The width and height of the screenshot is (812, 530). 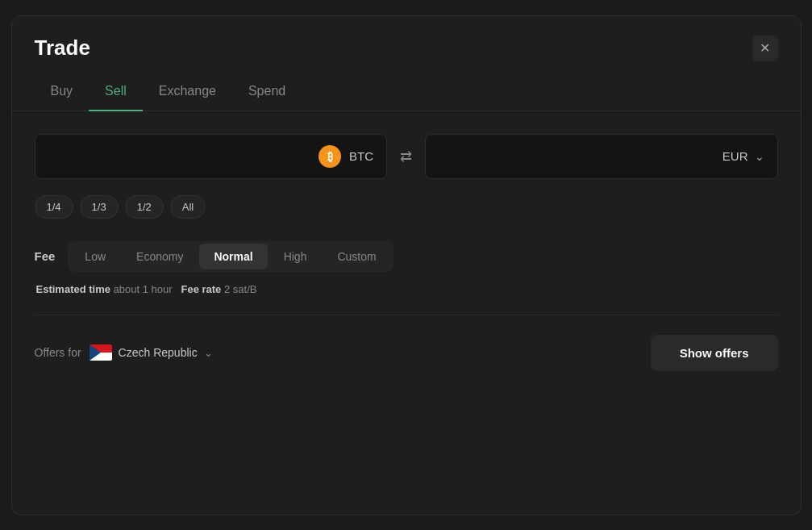 I want to click on fee-rate-value: 2 sat/B, so click(x=240, y=289).